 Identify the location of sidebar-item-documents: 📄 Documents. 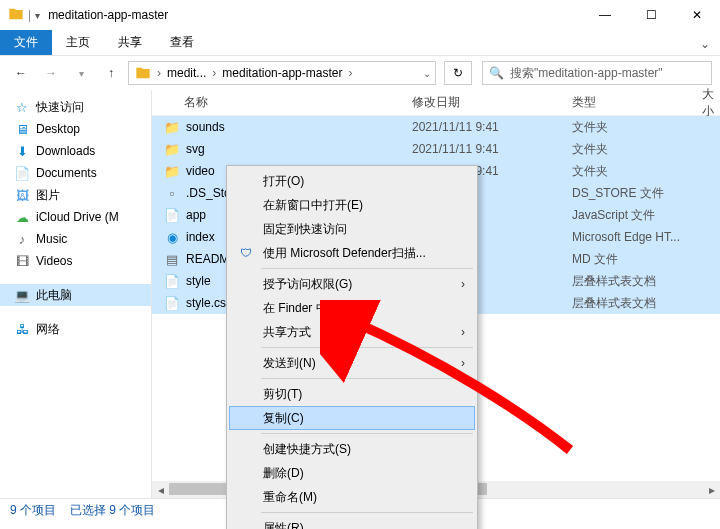
(76, 173).